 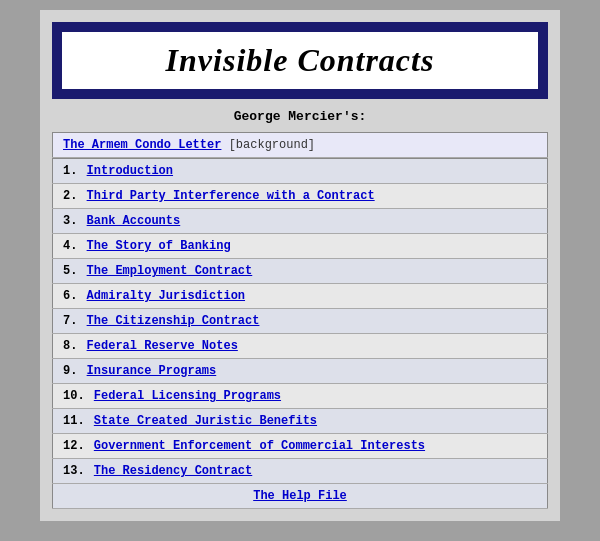 I want to click on toc-row: 7. The Citizenship Contract, so click(x=300, y=322).